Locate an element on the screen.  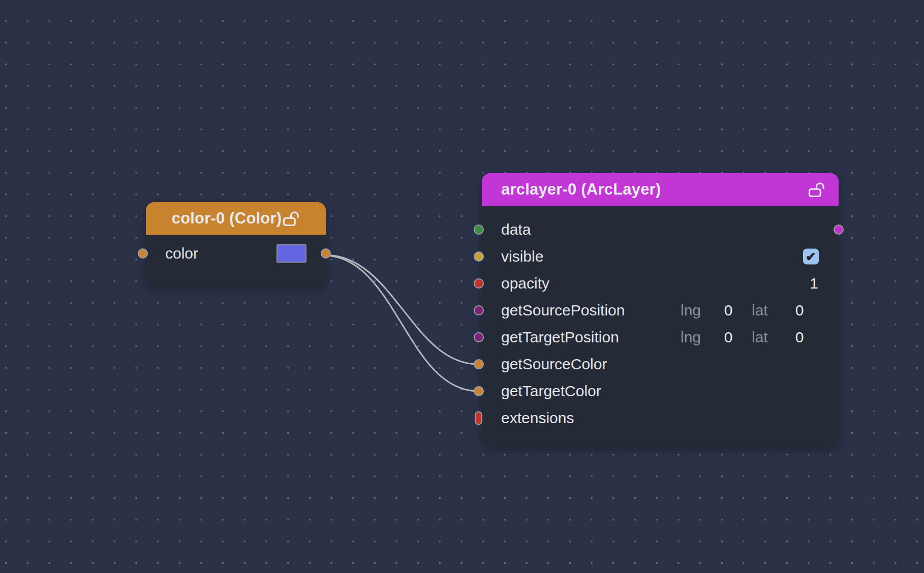
row-opacity-label: opacity is located at coordinates (526, 283).